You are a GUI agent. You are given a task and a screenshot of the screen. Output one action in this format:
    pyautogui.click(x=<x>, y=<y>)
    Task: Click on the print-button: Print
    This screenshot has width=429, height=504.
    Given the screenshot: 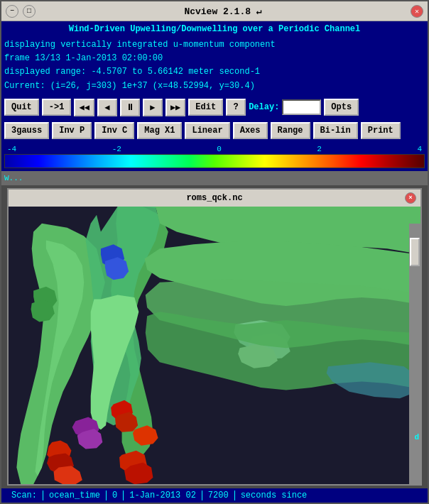 What is the action you would take?
    pyautogui.click(x=381, y=131)
    